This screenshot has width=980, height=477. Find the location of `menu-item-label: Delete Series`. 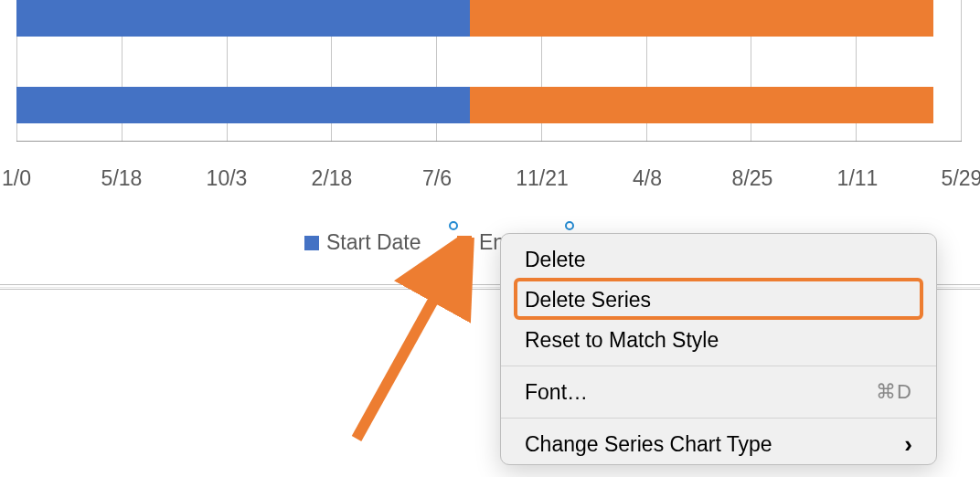

menu-item-label: Delete Series is located at coordinates (588, 300).